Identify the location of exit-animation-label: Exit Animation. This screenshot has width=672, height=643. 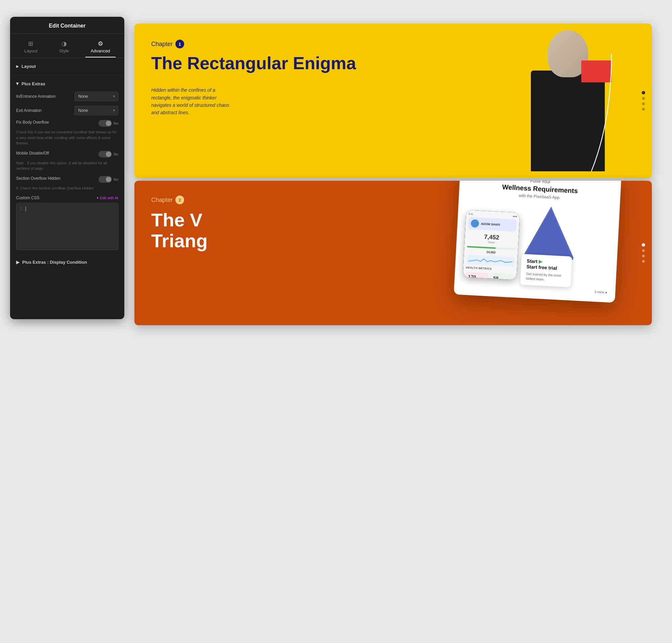
(44, 110).